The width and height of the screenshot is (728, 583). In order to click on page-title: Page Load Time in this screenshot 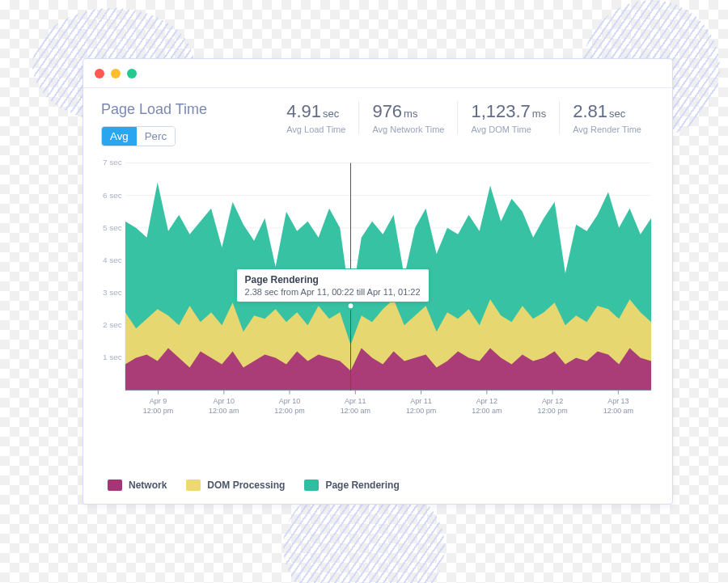, I will do `click(154, 110)`.